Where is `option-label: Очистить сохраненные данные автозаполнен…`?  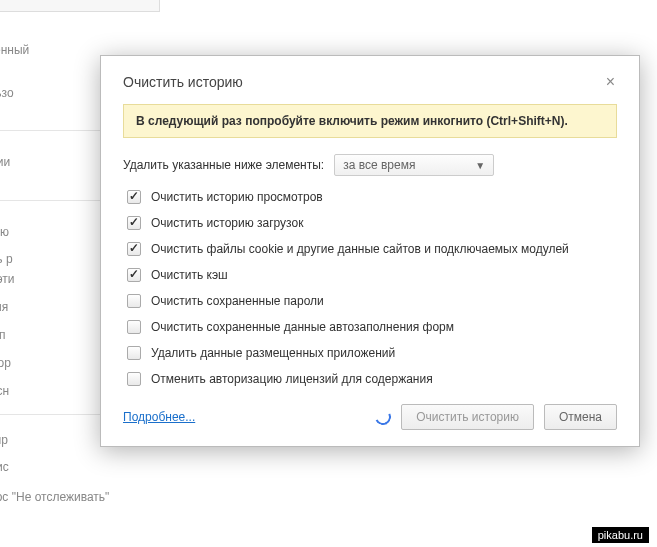
option-label: Очистить сохраненные данные автозаполнен… is located at coordinates (302, 327).